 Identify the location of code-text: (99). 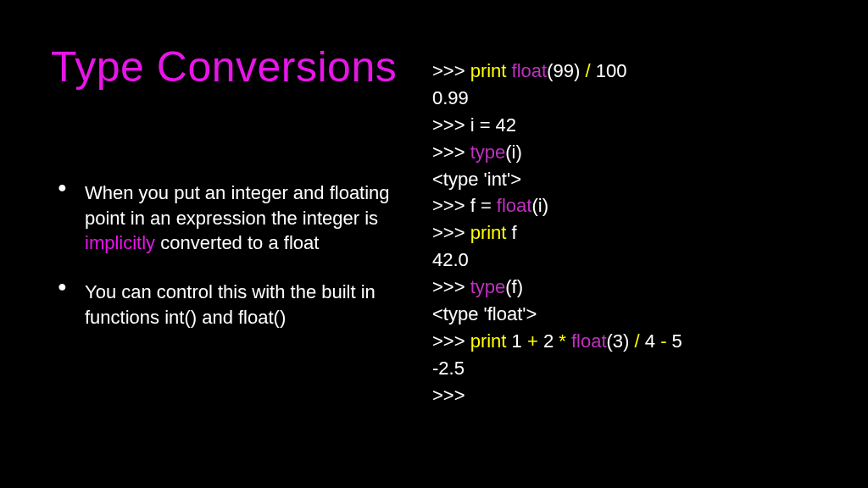
(566, 71).